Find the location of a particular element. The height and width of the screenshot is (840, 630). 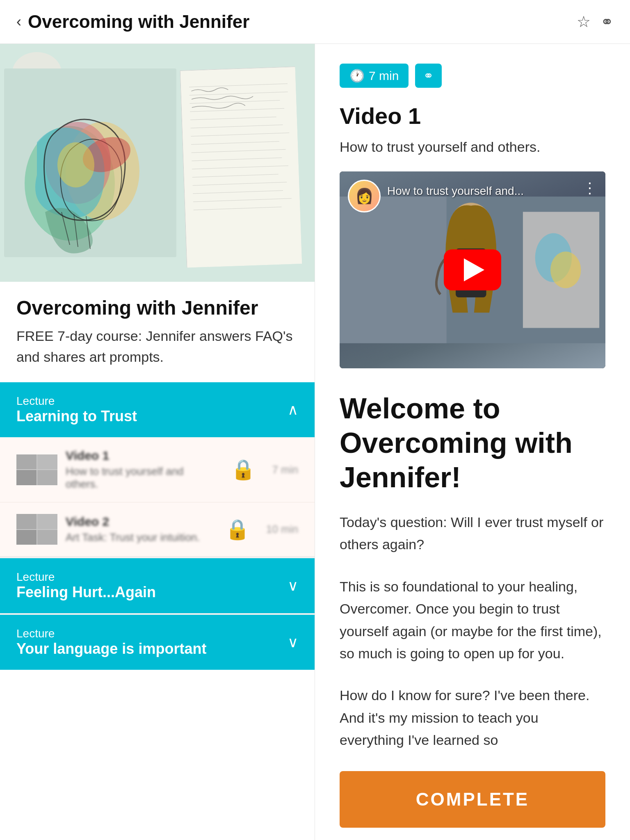

welcome-text-2: This is so foundational to your healing,… is located at coordinates (472, 620).